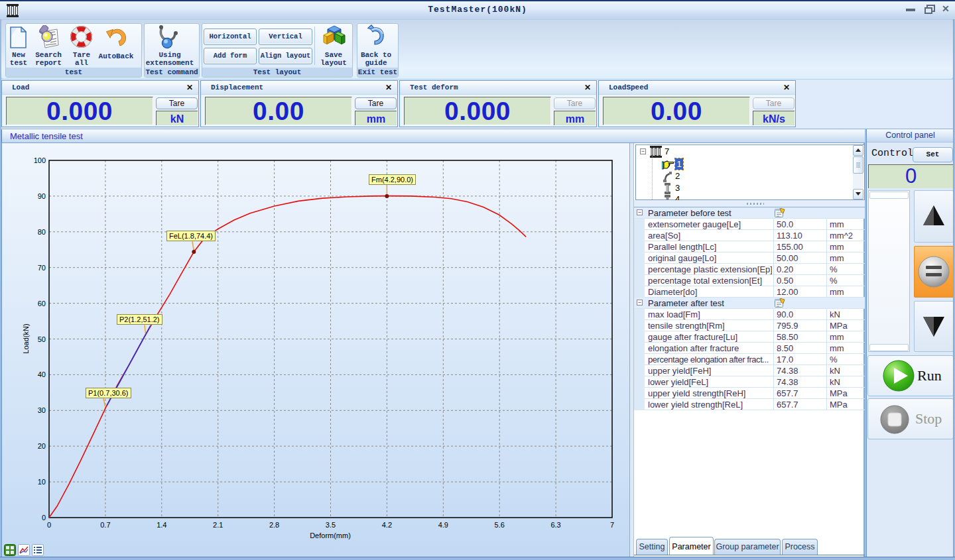  What do you see at coordinates (443, 525) in the screenshot?
I see `svg-text: 4.9` at bounding box center [443, 525].